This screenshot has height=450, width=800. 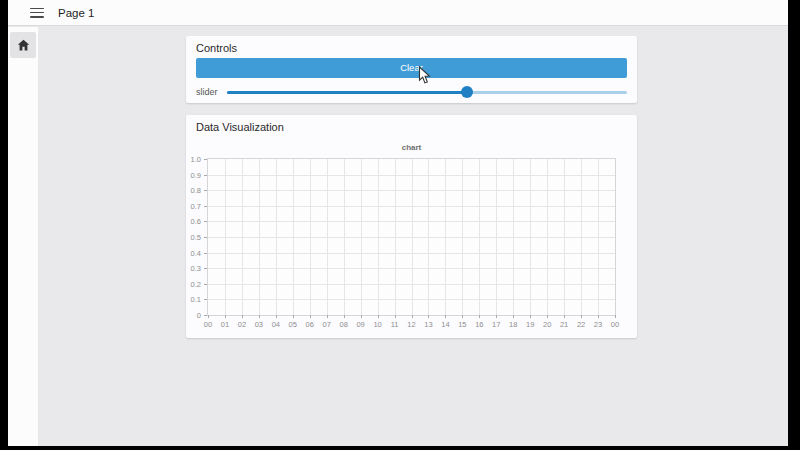 I want to click on y-tick-label: 0.6, so click(x=196, y=222).